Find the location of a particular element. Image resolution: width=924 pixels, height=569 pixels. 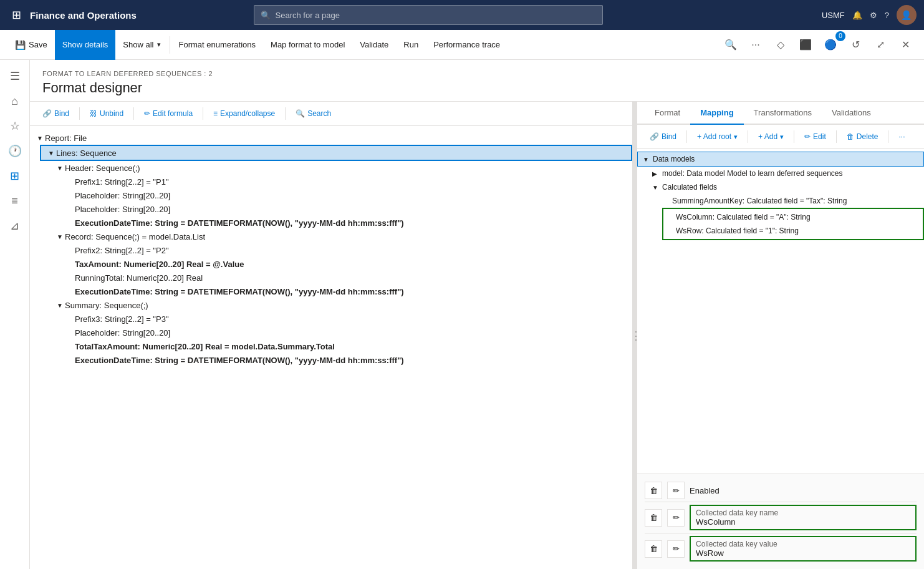

search-icon: 🔍 is located at coordinates (266, 15).